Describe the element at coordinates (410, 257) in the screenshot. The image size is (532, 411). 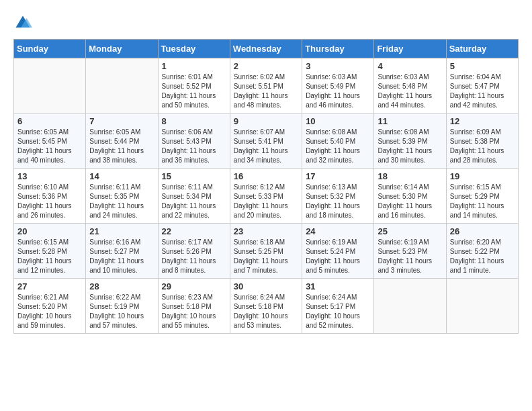
I see `day-info: Sunrise: 6:19 AM Sunset: 5:23 PM Dayligh…` at that location.